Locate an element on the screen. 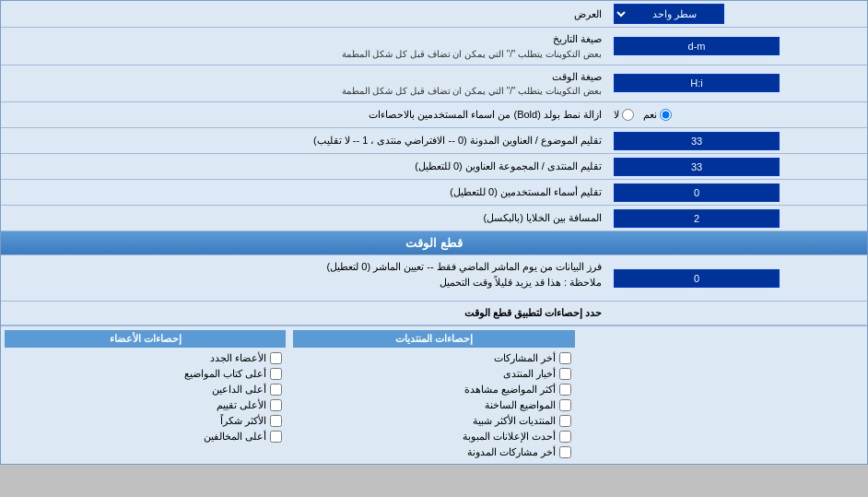 The height and width of the screenshot is (497, 868). time-format-row: صيغة الوقت بعض التكوينات يتطلب "/" التي … is located at coordinates (434, 85).